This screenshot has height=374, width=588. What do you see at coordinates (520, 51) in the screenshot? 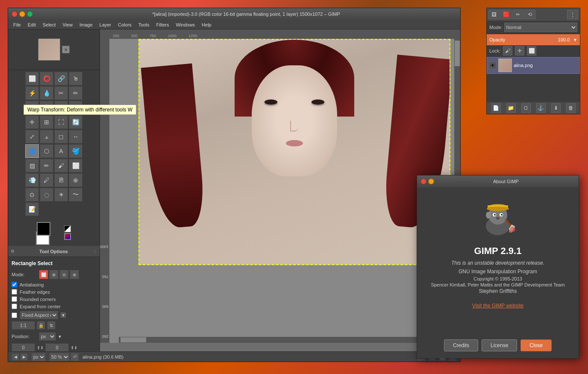
I see `lock-position-btn: ✛` at bounding box center [520, 51].